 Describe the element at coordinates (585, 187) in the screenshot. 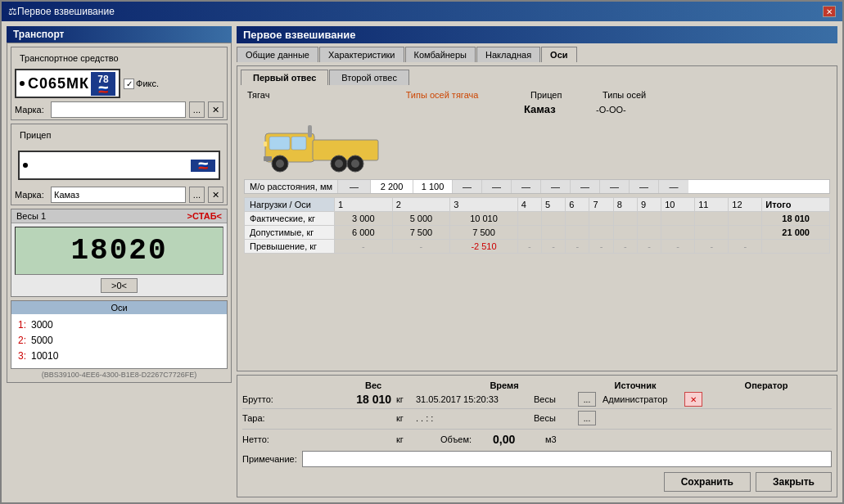

I see `dist-7: —` at that location.